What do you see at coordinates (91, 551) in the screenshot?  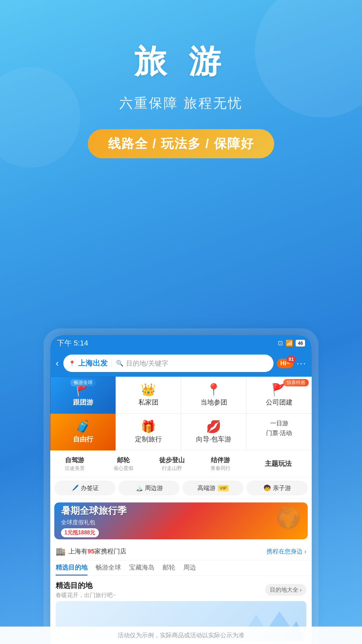 I see `store-left: 🏬 上海有95家携程门店` at bounding box center [91, 551].